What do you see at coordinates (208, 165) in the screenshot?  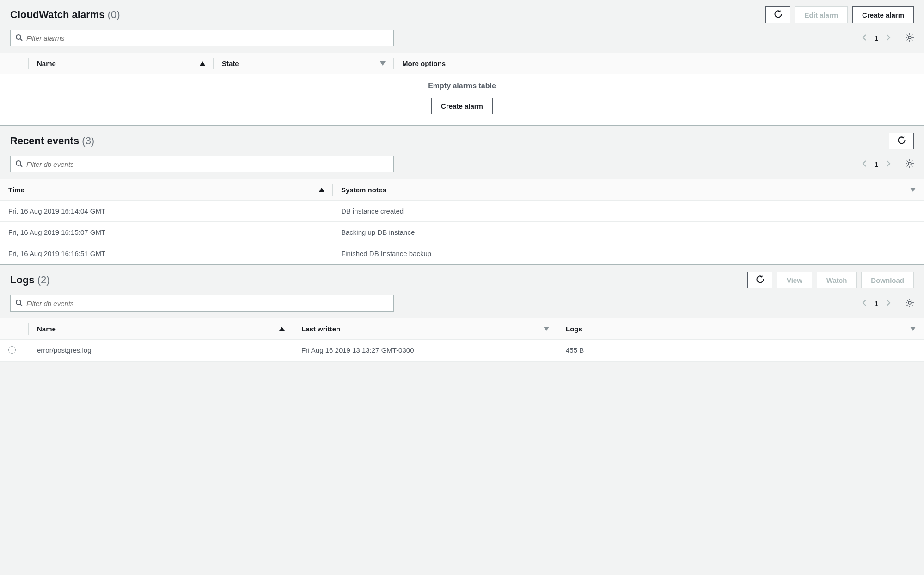 I see `events-filter-input` at bounding box center [208, 165].